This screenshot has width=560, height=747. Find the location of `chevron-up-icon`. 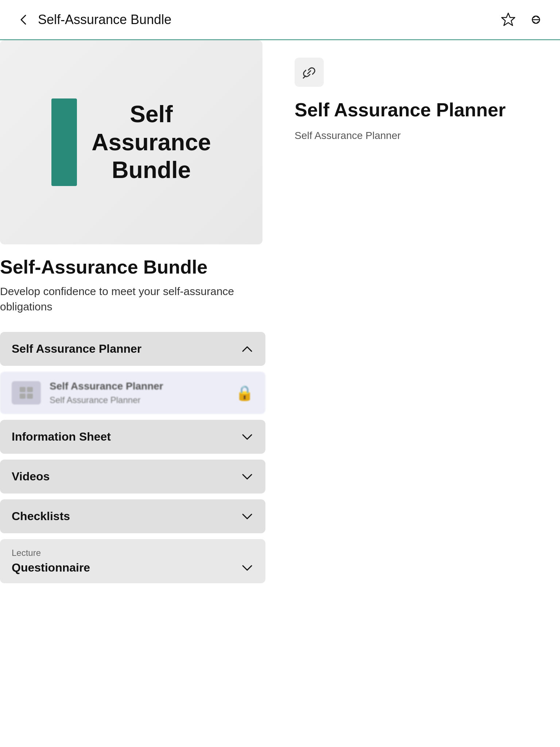

chevron-up-icon is located at coordinates (247, 349).